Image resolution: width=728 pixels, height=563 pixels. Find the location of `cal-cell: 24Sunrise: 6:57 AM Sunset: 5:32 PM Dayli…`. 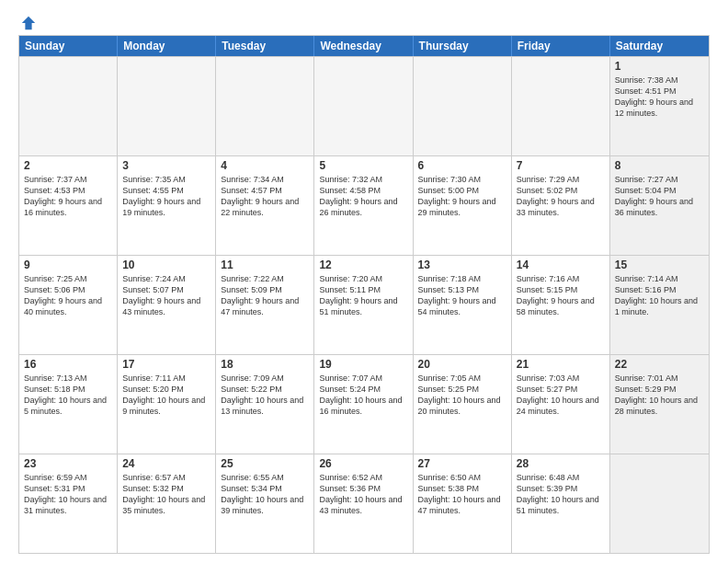

cal-cell: 24Sunrise: 6:57 AM Sunset: 5:32 PM Dayli… is located at coordinates (167, 504).